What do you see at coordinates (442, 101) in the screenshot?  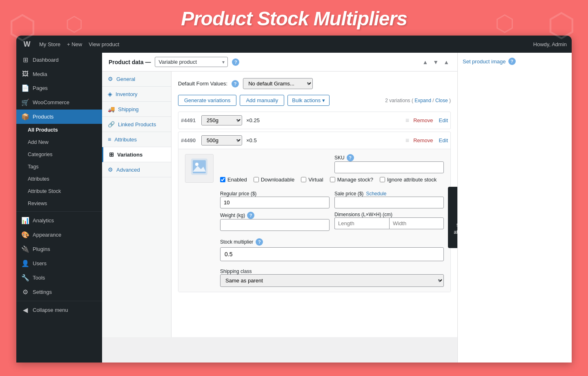 I see `close-link: Close` at bounding box center [442, 101].